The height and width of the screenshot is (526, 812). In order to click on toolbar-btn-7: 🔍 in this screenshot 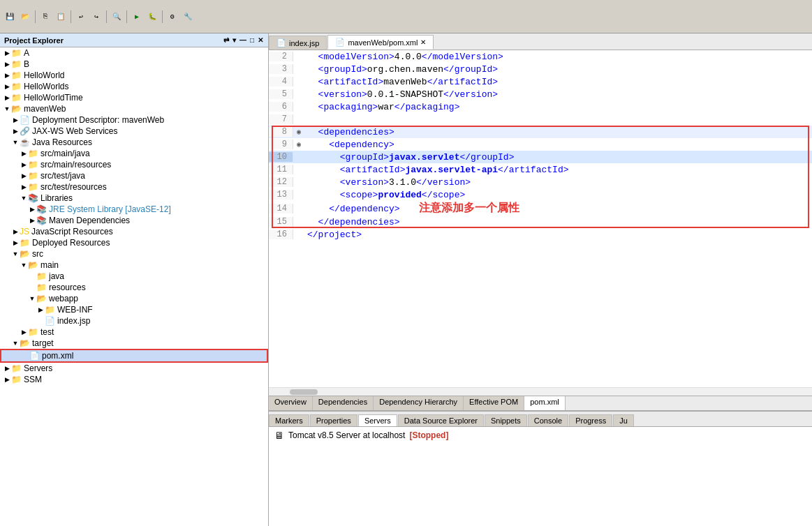, I will do `click(117, 17)`.